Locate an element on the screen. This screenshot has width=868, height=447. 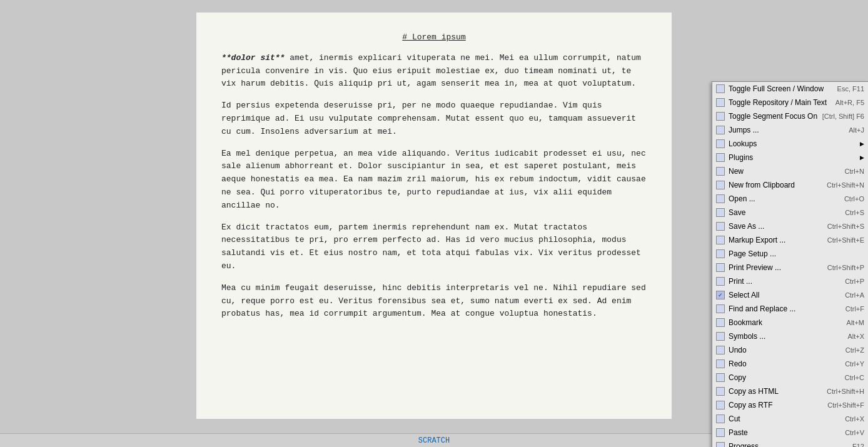
menu-icon-box-new is located at coordinates (720, 171).